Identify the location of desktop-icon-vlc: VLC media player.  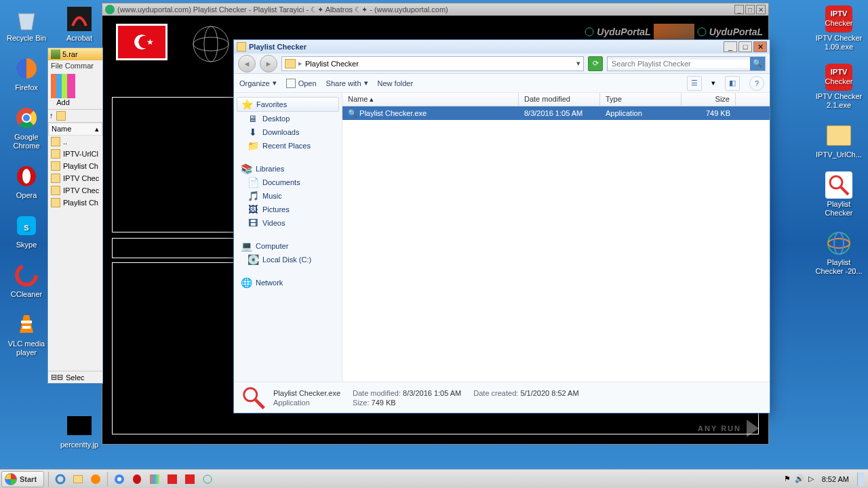
(26, 334).